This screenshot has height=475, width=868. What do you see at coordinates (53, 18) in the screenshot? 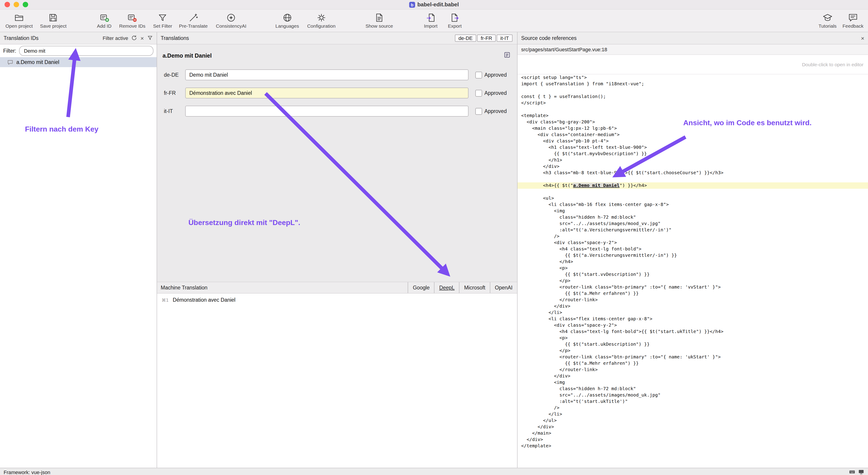
I see `save-icon` at bounding box center [53, 18].